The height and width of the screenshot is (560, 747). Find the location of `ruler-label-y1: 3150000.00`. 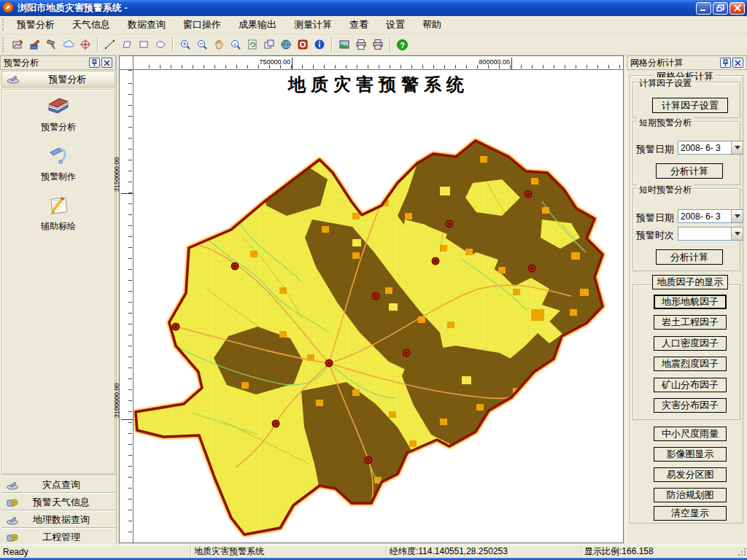

ruler-label-y1: 3150000.00 is located at coordinates (117, 174).